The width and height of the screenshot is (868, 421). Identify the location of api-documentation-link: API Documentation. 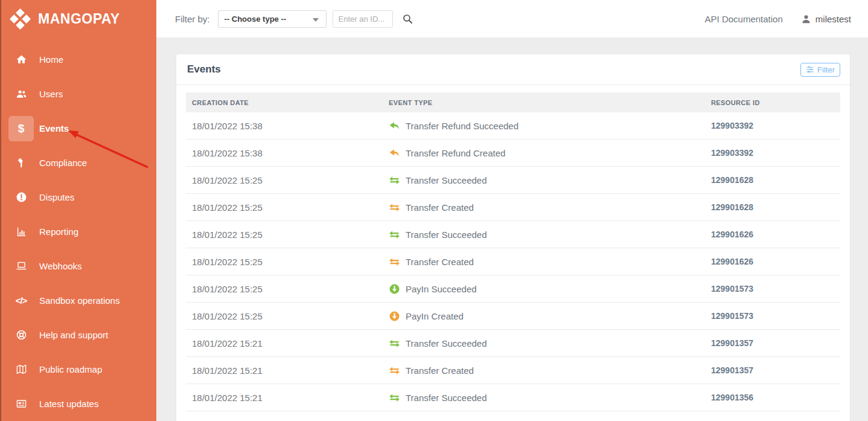
(744, 19).